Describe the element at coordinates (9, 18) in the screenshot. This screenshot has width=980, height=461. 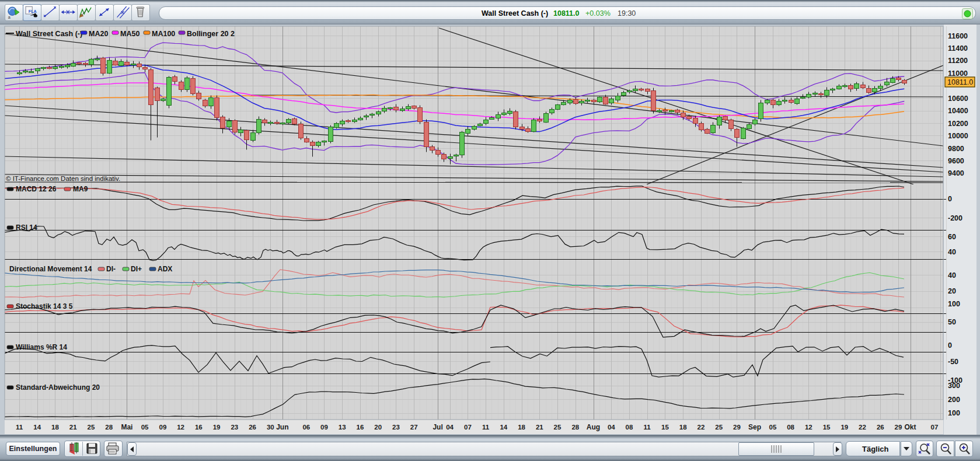
I see `svg-text: a` at that location.